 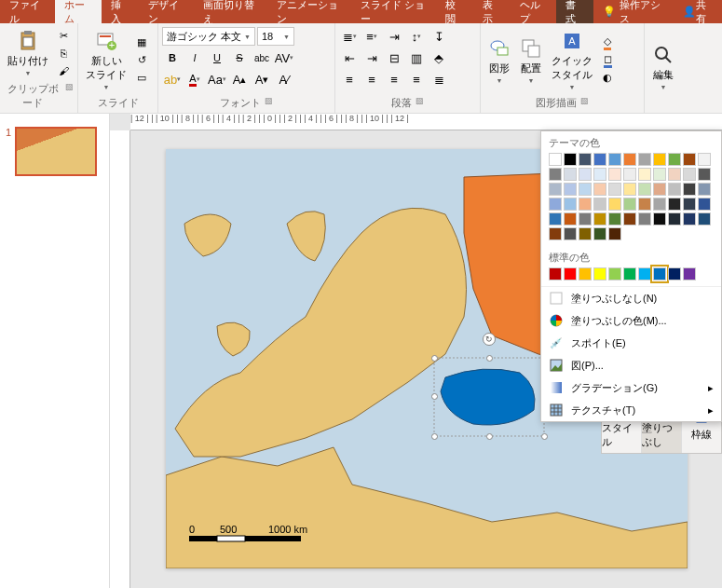 I want to click on highlight-button: ab▾, so click(x=172, y=79).